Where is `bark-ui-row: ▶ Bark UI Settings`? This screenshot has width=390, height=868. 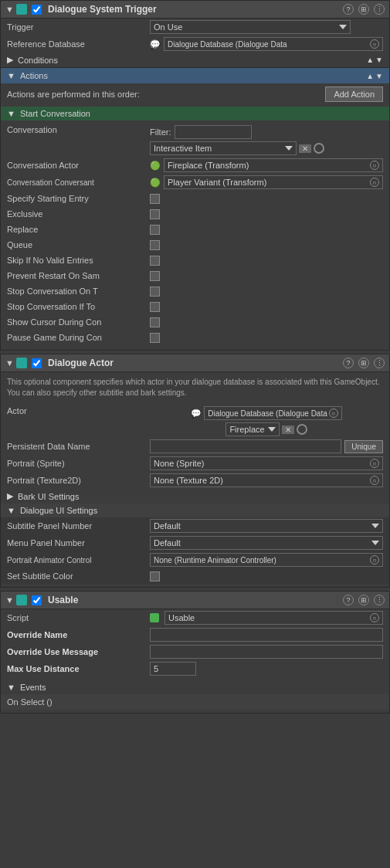
bark-ui-row: ▶ Bark UI Settings is located at coordinates (195, 496).